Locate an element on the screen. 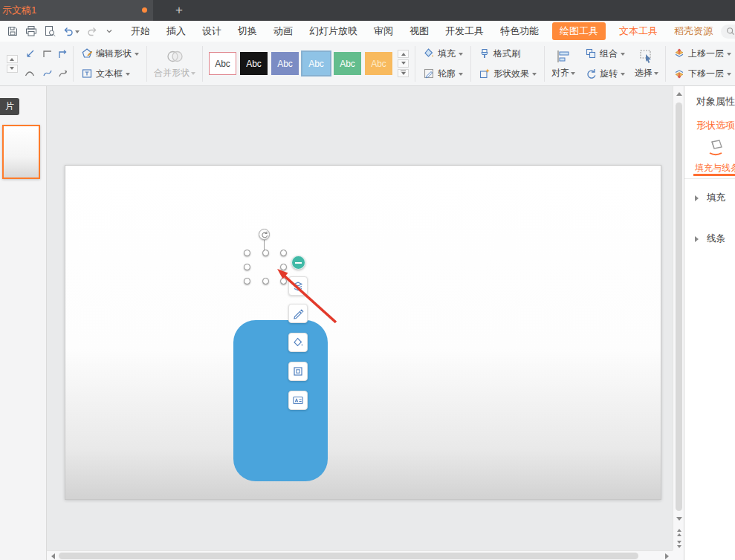  tab-design: 设计 is located at coordinates (212, 31).